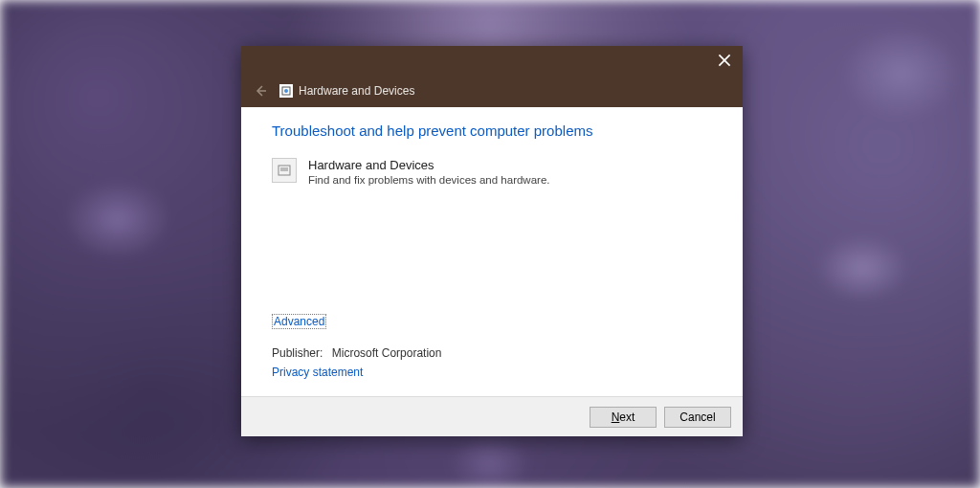  Describe the element at coordinates (492, 130) in the screenshot. I see `page-heading: Troubleshoot and help prevent computer p…` at that location.